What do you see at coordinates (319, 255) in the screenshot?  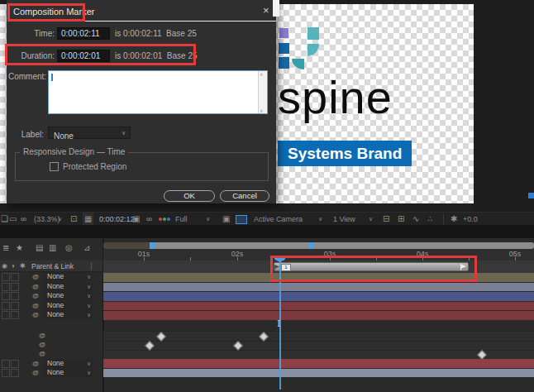 I see `time-ruler: 01s 02s 03s 04s 05s` at bounding box center [319, 255].